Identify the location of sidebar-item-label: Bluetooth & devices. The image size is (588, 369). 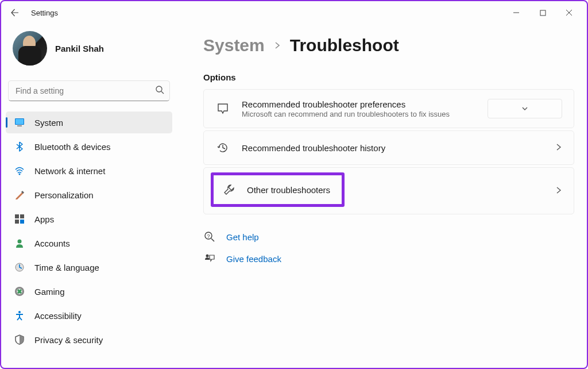
(72, 147).